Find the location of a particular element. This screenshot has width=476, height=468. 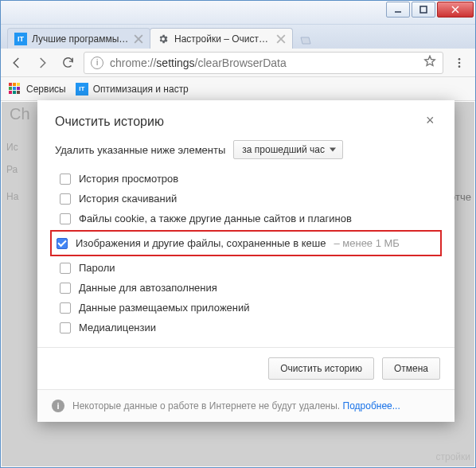

info-icon: i is located at coordinates (58, 406).